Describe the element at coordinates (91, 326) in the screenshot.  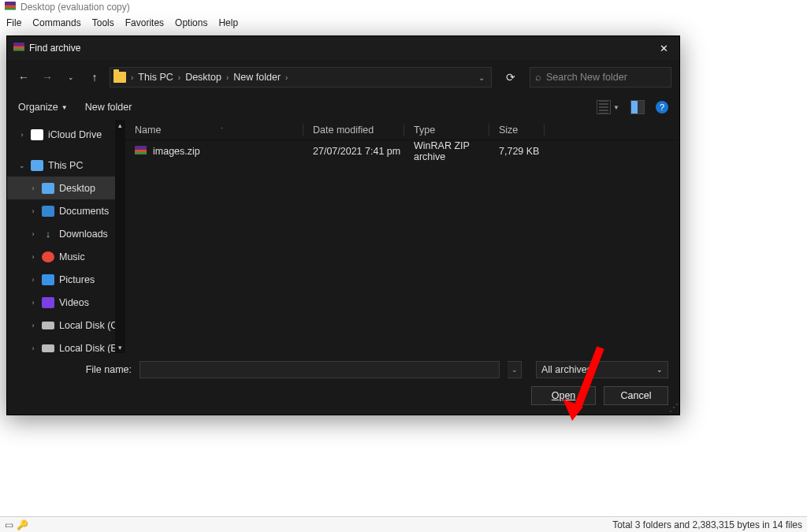
I see `tree-item-label: Local Disk (C:)` at that location.